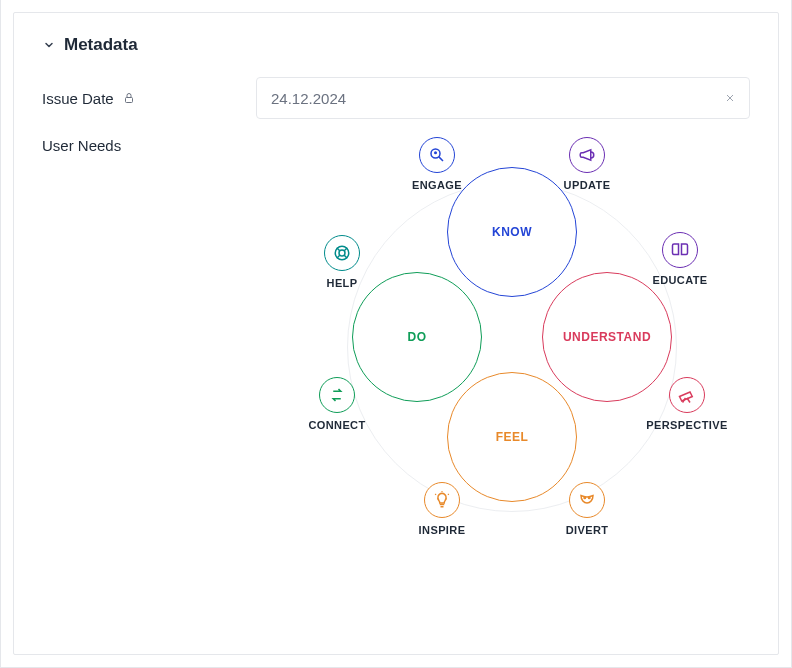  Describe the element at coordinates (730, 98) in the screenshot. I see `clear-button` at that location.